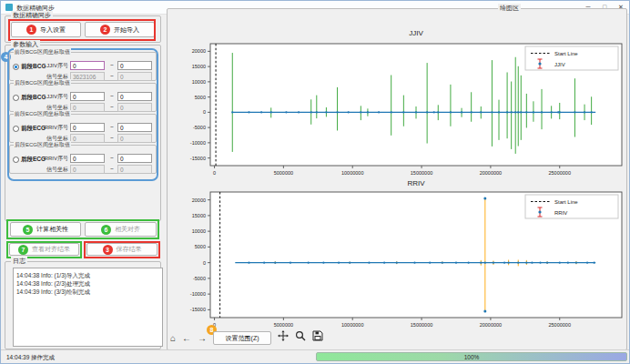 The image size is (630, 364). Describe the element at coordinates (83, 159) in the screenshot. I see `param-section-rear-ecg: 后段ECG区间坐标取值 后段ECG RRIV序号 0 ~ 0 信号坐标 0 ~ …` at that location.